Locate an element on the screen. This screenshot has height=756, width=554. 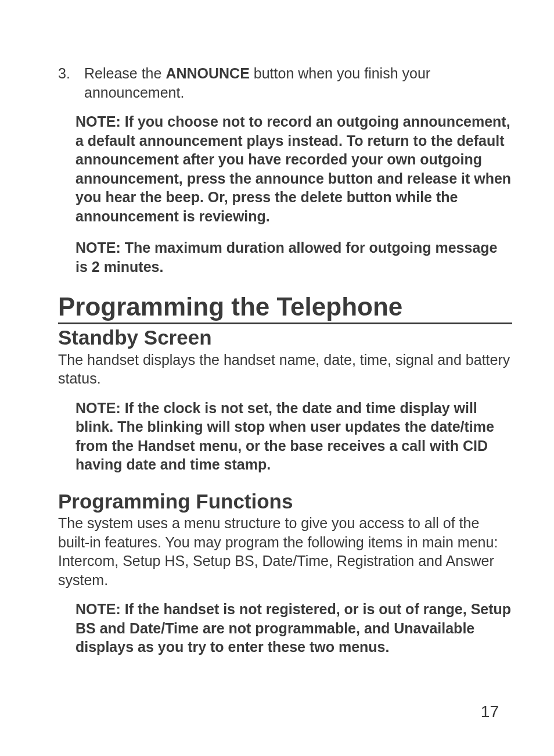
step-body: Release the ANNOUNCE button when you fin… is located at coordinates (298, 83).